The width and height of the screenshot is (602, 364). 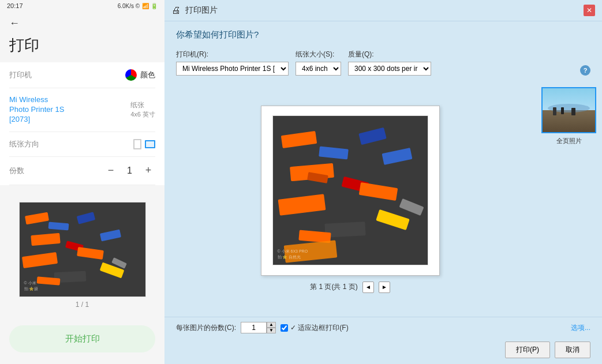 I want to click on status-bar: 20:17 6.0K/s © 📶 🔋, so click(x=82, y=6).